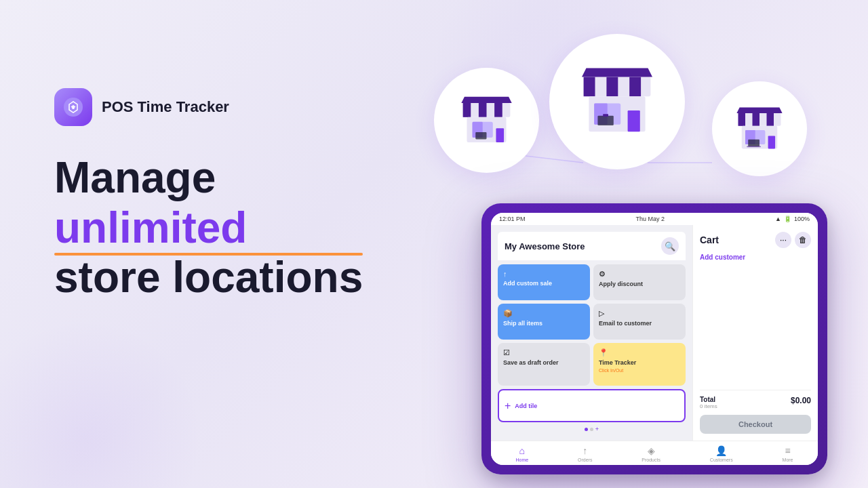 The height and width of the screenshot is (488, 868). Describe the element at coordinates (722, 454) in the screenshot. I see `nav-customers: 👤 Customers` at that location.